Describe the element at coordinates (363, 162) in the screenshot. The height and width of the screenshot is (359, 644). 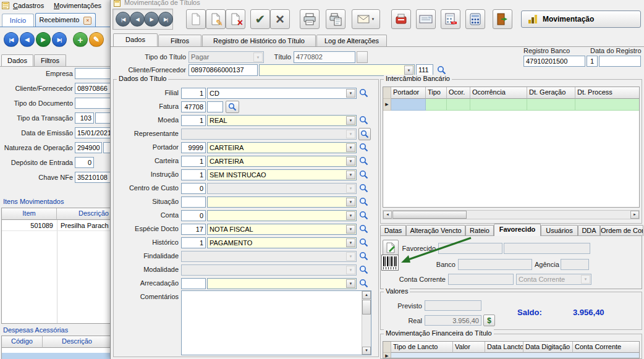
I see `carteira-search-icon` at that location.